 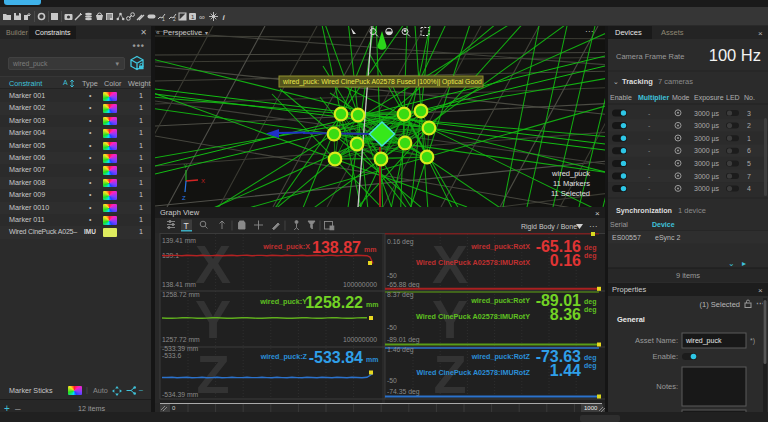 What do you see at coordinates (224, 17) in the screenshot?
I see `svg-text: i` at bounding box center [224, 17].